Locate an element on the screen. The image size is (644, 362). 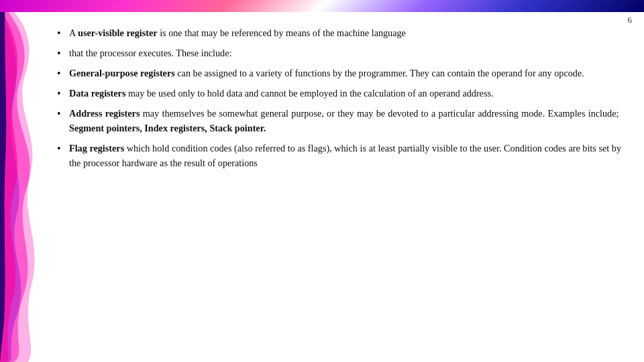
bold-term: Segment pointers, Index registers, Stack… is located at coordinates (168, 128).